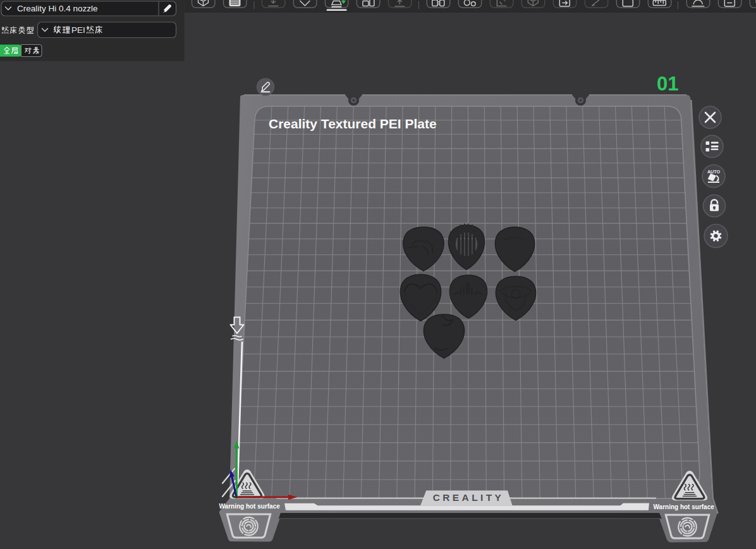  Describe the element at coordinates (668, 83) in the screenshot. I see `svg-text: 01` at that location.